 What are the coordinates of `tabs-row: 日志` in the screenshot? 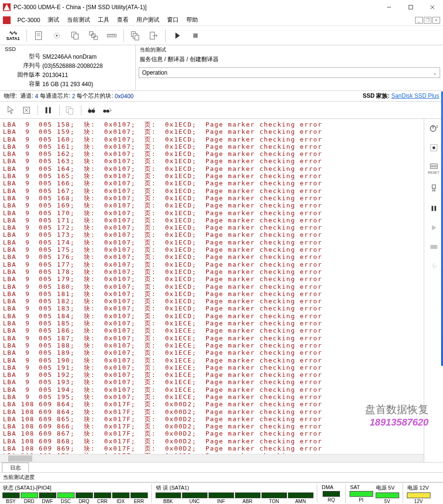 It's located at (222, 467).